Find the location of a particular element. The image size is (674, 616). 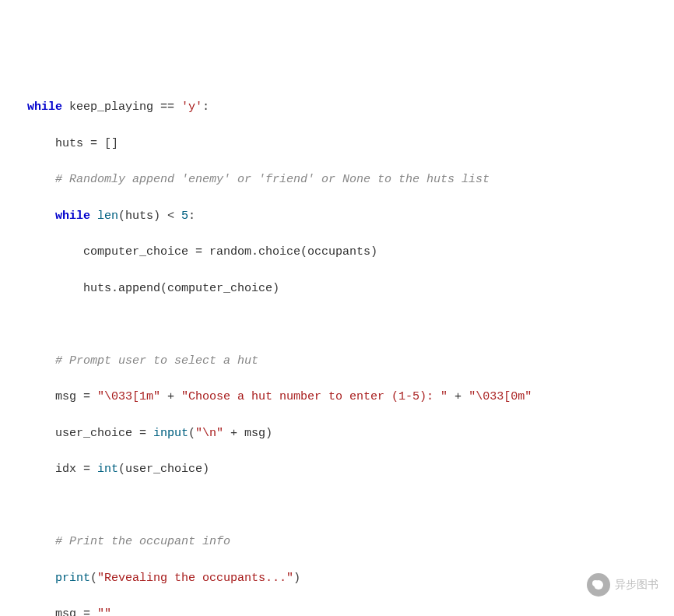

code-line: msg = "" is located at coordinates (350, 611).